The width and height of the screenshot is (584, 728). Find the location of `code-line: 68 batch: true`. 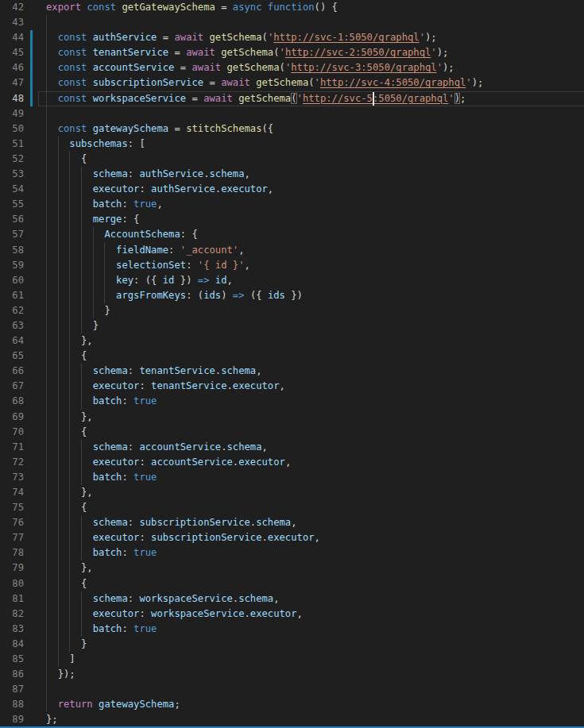

code-line: 68 batch: true is located at coordinates (292, 402).